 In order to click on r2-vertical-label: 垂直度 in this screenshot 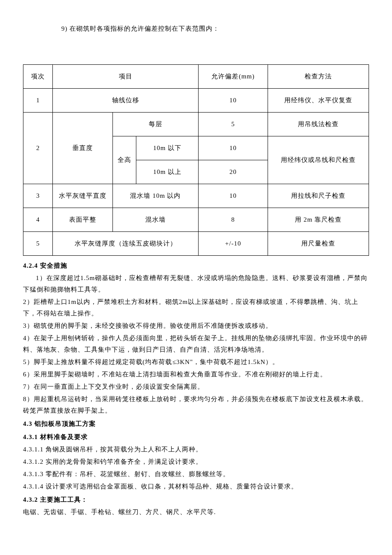, I will do `click(83, 148)`.